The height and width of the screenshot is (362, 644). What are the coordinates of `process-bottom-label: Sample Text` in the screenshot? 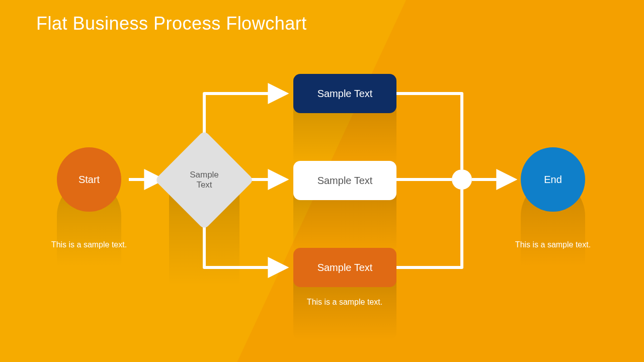 It's located at (345, 267).